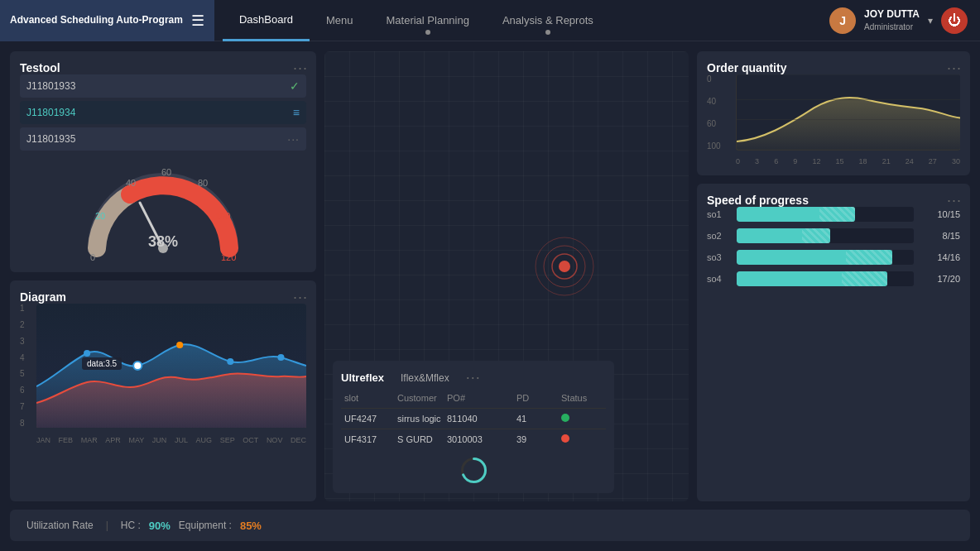 The width and height of the screenshot is (980, 551). I want to click on svg-text: 20, so click(100, 216).